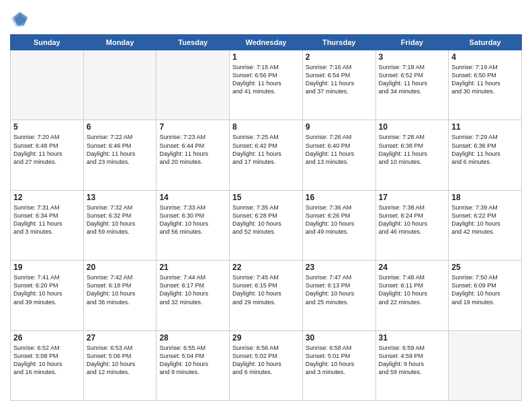 The height and width of the screenshot is (411, 532). What do you see at coordinates (412, 127) in the screenshot?
I see `day-number: 10` at bounding box center [412, 127].